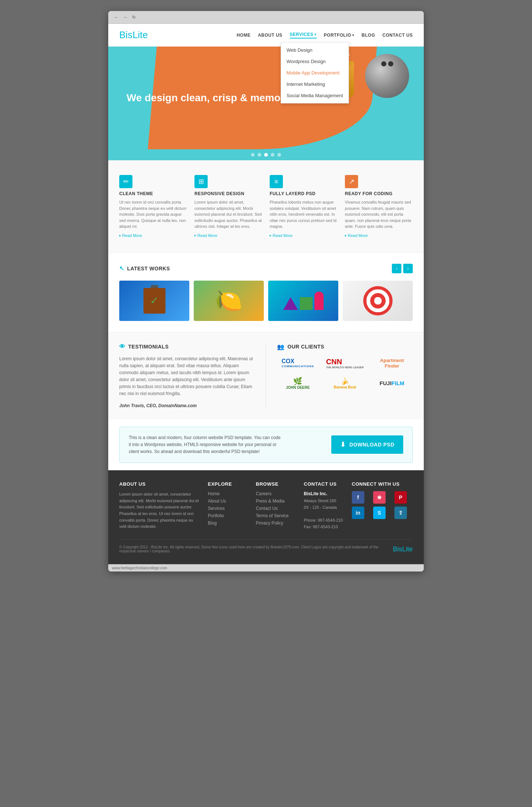  I want to click on clipboard-body: ✓, so click(154, 301).